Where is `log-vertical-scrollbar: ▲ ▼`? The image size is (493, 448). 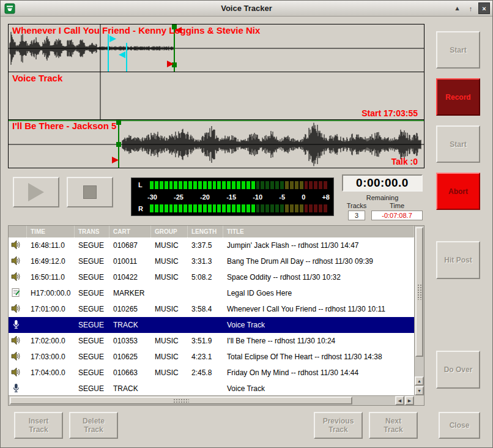
log-vertical-scrollbar: ▲ ▼ is located at coordinates (419, 311).